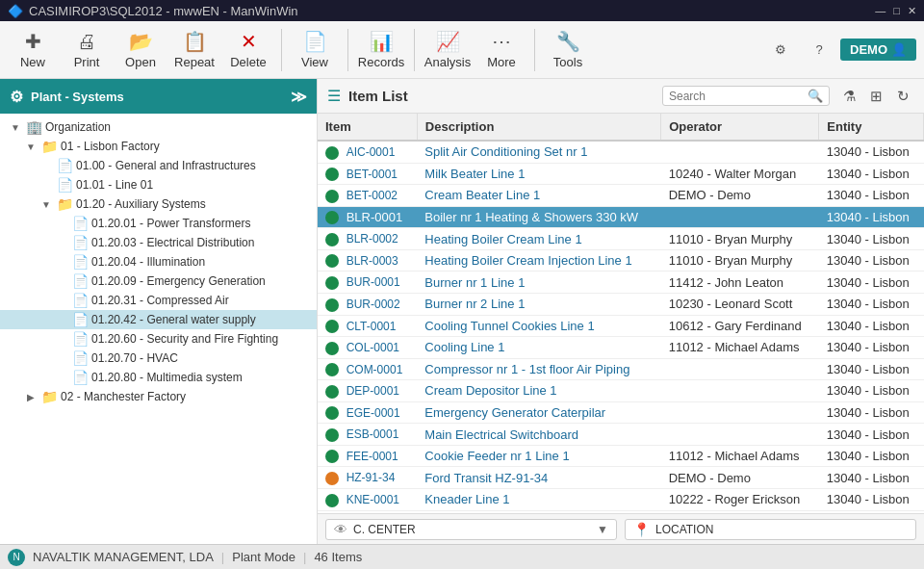 The width and height of the screenshot is (924, 569). What do you see at coordinates (158, 223) in the screenshot?
I see `tree-item-power-transformers: 📄 01.20.01 - Power Transformers` at bounding box center [158, 223].